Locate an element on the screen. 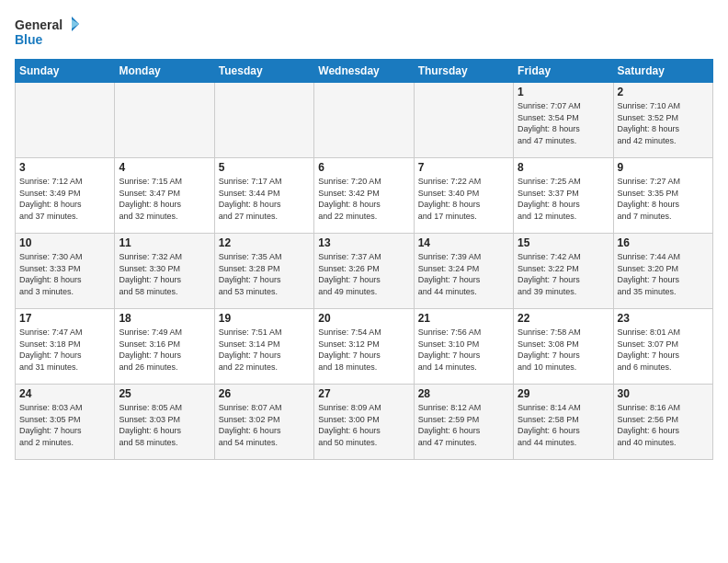 This screenshot has width=728, height=563. cell-info: Sunrise: 7:42 AM Sunset: 3:22 PM Dayligh… is located at coordinates (563, 274).